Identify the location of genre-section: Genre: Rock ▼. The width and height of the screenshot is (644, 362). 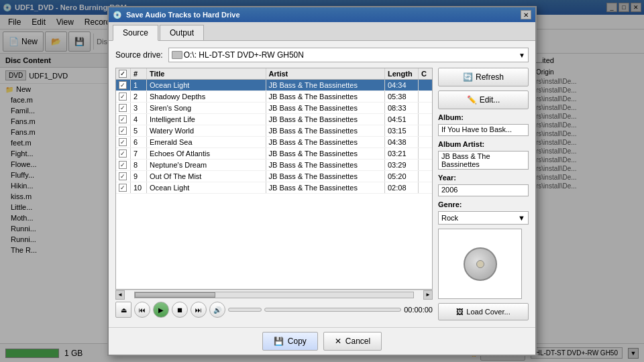
(483, 213).